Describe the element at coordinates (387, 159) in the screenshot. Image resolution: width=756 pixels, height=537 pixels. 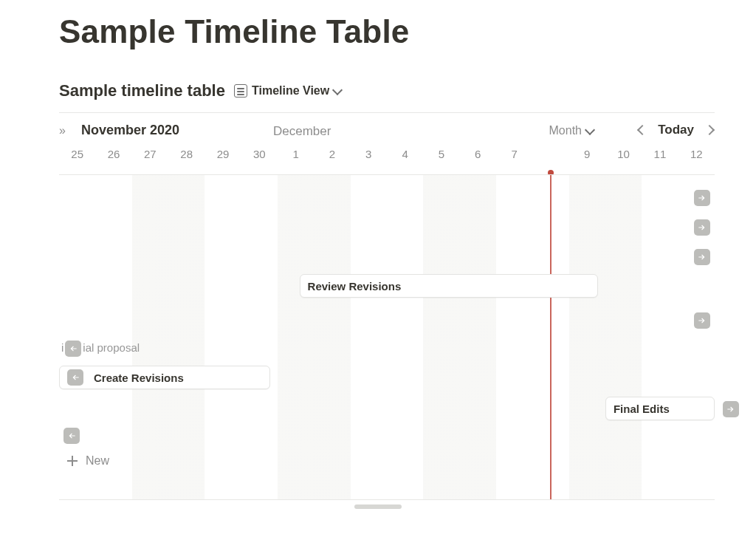
I see `date-strip: 252627282930123456789101112` at that location.